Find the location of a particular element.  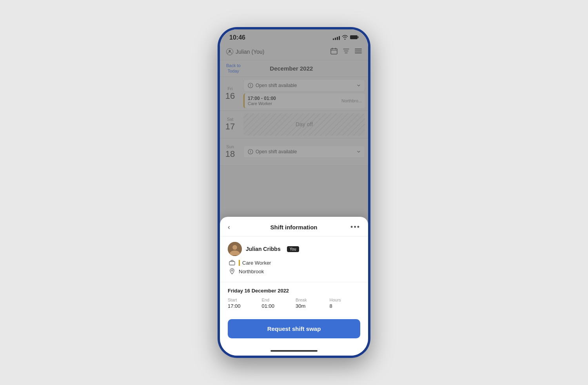

start-label: Start is located at coordinates (243, 300).